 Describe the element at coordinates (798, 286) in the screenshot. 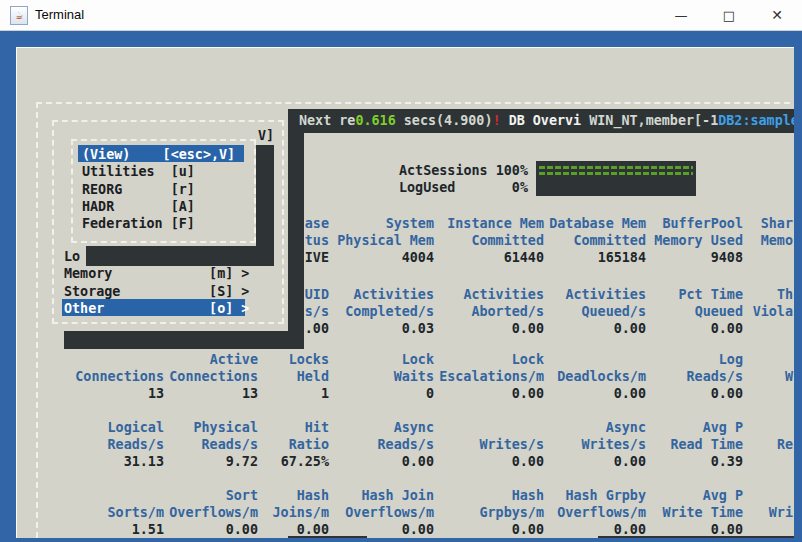

I see `window-frame-right` at that location.